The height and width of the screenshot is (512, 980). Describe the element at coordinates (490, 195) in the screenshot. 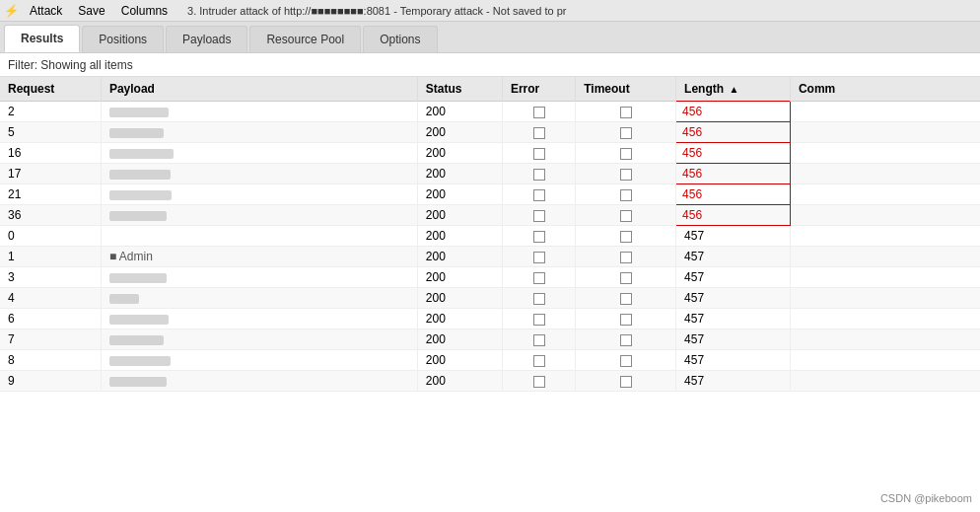

I see `table-row: 21200456` at that location.